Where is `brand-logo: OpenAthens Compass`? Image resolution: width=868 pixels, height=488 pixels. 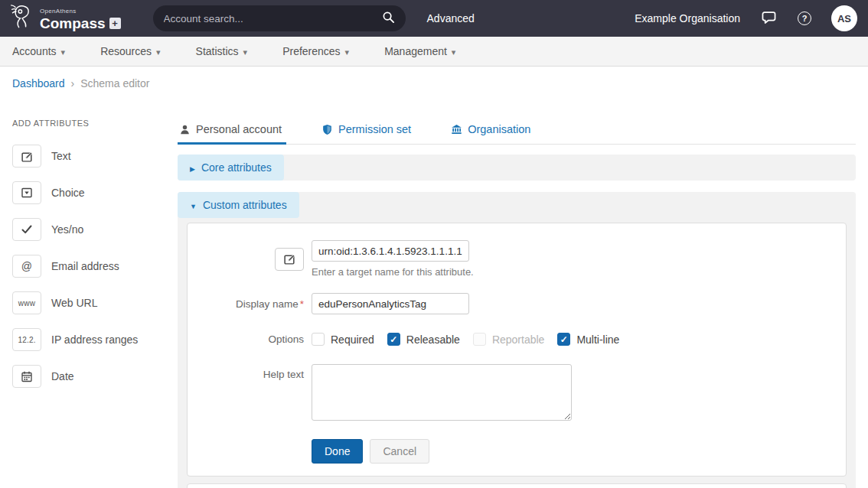 brand-logo: OpenAthens Compass is located at coordinates (65, 18).